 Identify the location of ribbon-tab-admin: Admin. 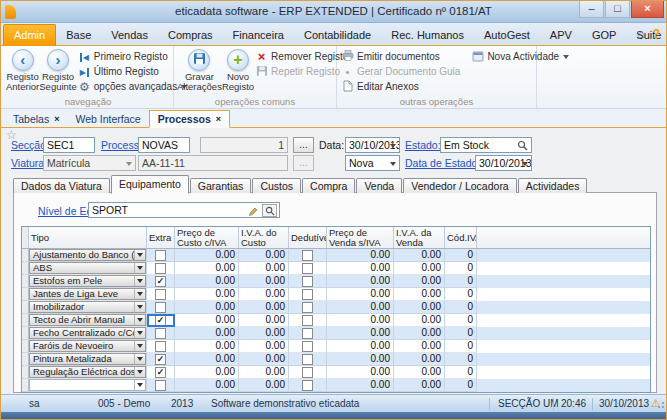
(30, 35).